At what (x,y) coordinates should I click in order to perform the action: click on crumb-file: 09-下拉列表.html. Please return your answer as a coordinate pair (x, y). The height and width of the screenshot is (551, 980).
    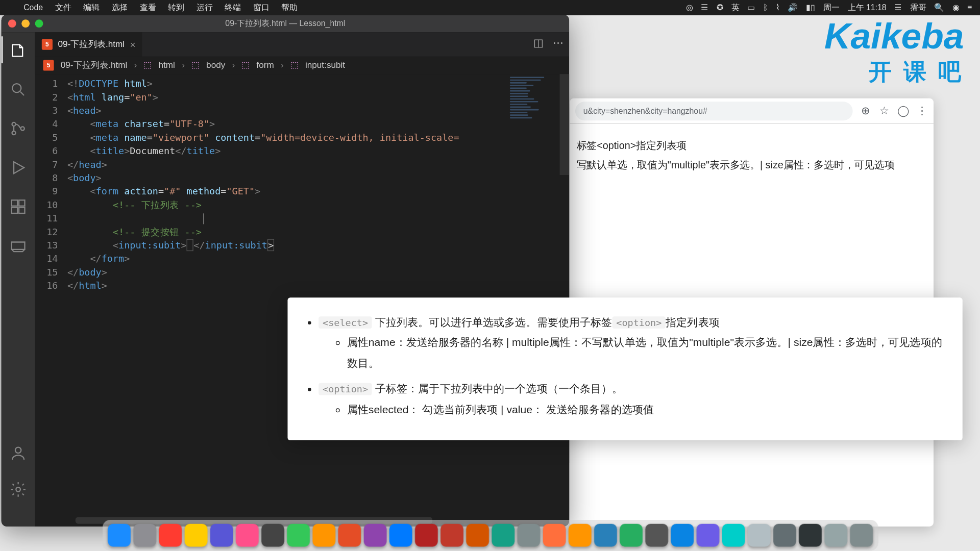
    Looking at the image, I should click on (94, 65).